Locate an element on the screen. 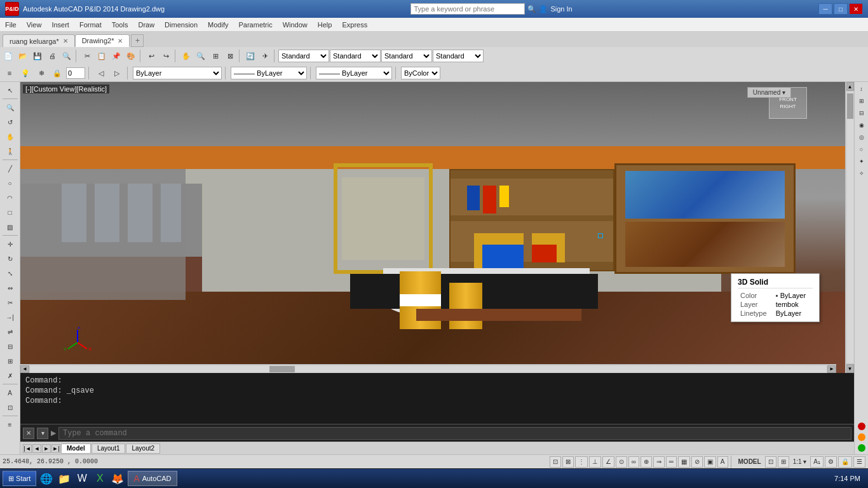 The image size is (868, 488). menu-window: Window is located at coordinates (295, 24).